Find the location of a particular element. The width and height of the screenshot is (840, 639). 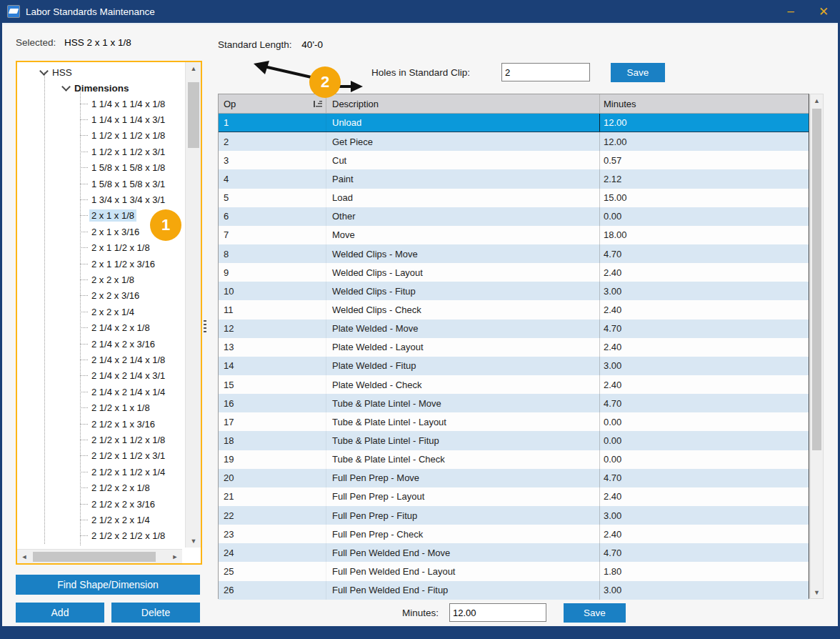

table-row: 22 Full Pen Prep - Fitup 3.00 is located at coordinates (514, 515).